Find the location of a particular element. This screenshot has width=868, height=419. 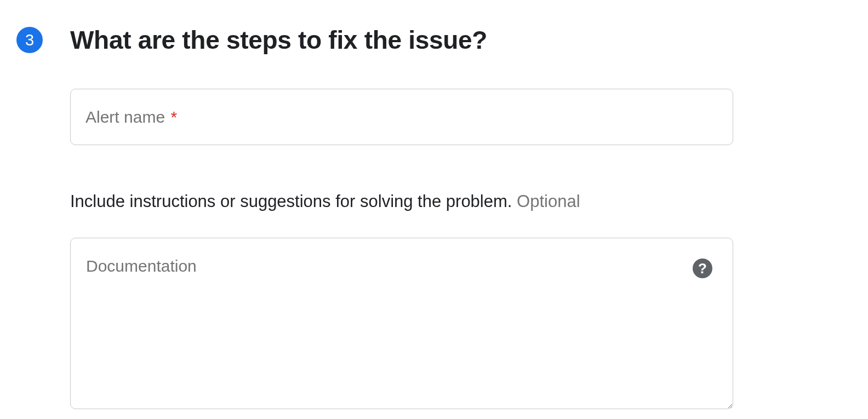

instructions-text: Include instructions or suggestions for … is located at coordinates (402, 202).